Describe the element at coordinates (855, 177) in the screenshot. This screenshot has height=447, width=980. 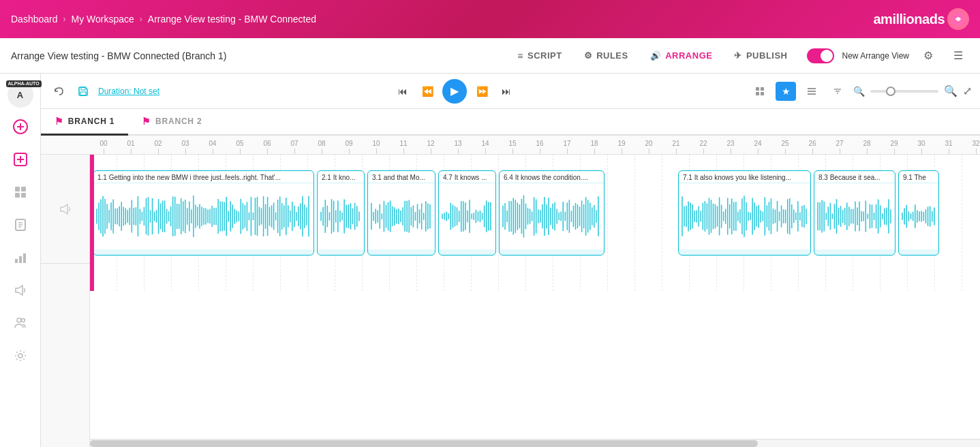
I see `clip-title: 8.3 Because it sea...` at that location.